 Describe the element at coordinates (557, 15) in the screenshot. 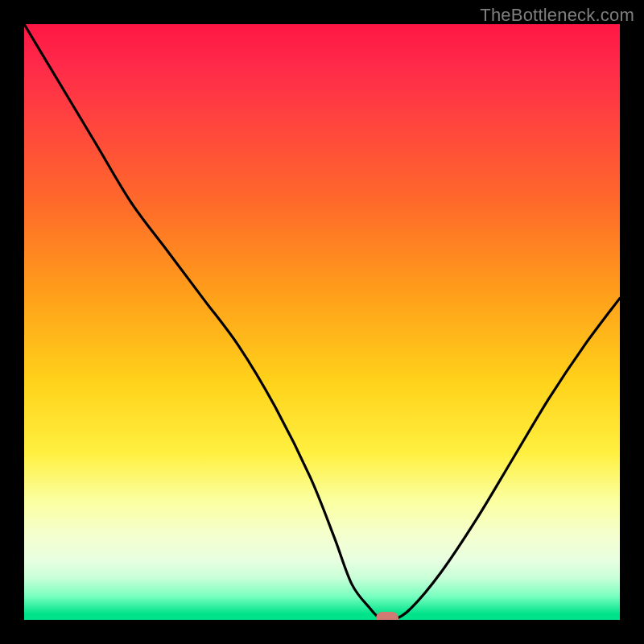

I see `watermark-text: TheBottleneck.com` at that location.